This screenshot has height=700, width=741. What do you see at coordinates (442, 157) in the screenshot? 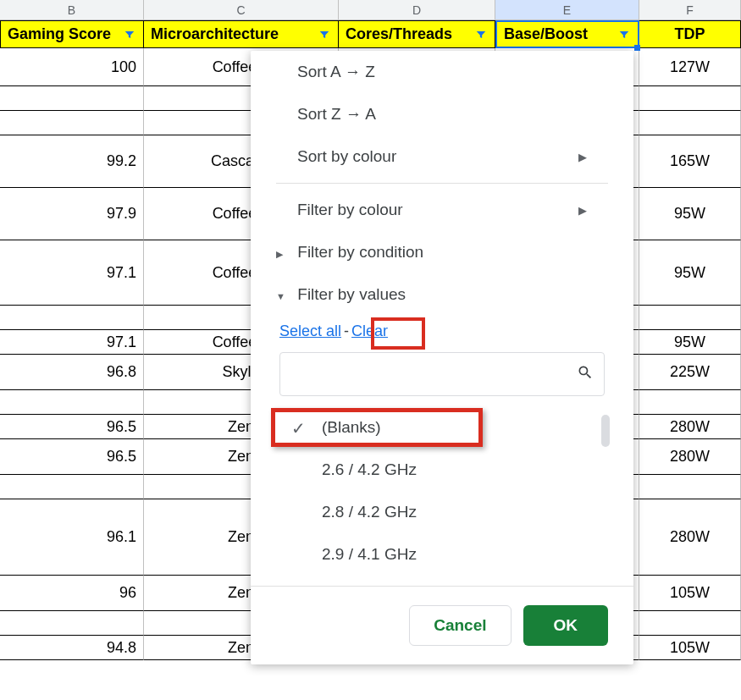
I see `menu-sort-colour: Sort by colour ▶` at bounding box center [442, 157].